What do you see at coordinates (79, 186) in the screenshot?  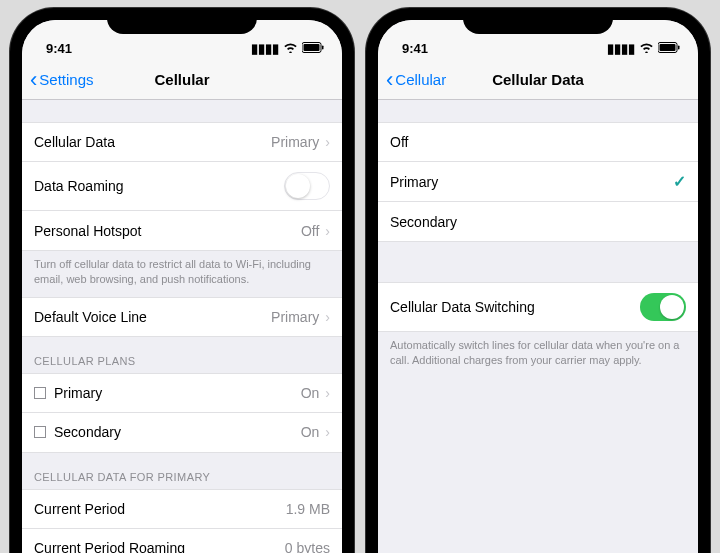 I see `data-roaming-label: Data Roaming` at bounding box center [79, 186].